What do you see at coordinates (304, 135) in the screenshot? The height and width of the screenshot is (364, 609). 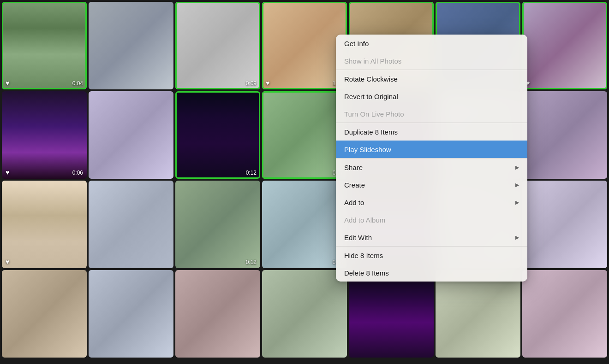 I see `photo-cell: 0:07` at bounding box center [304, 135].